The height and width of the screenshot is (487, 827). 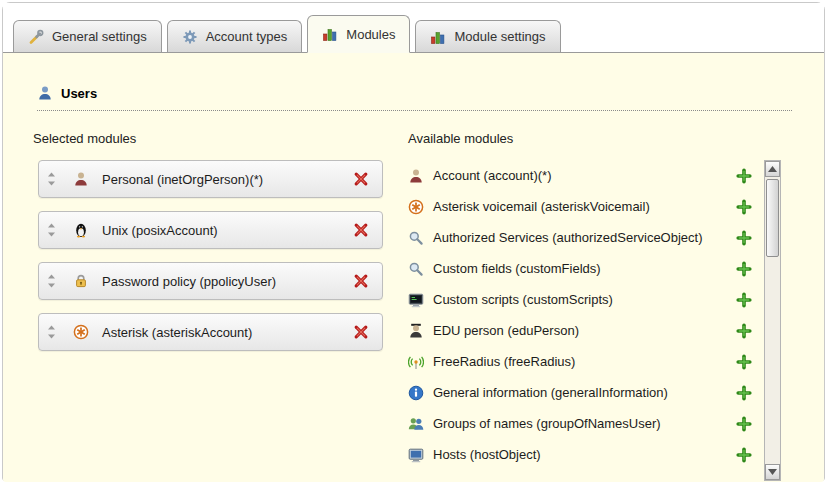 I want to click on radius-icon, so click(x=416, y=362).